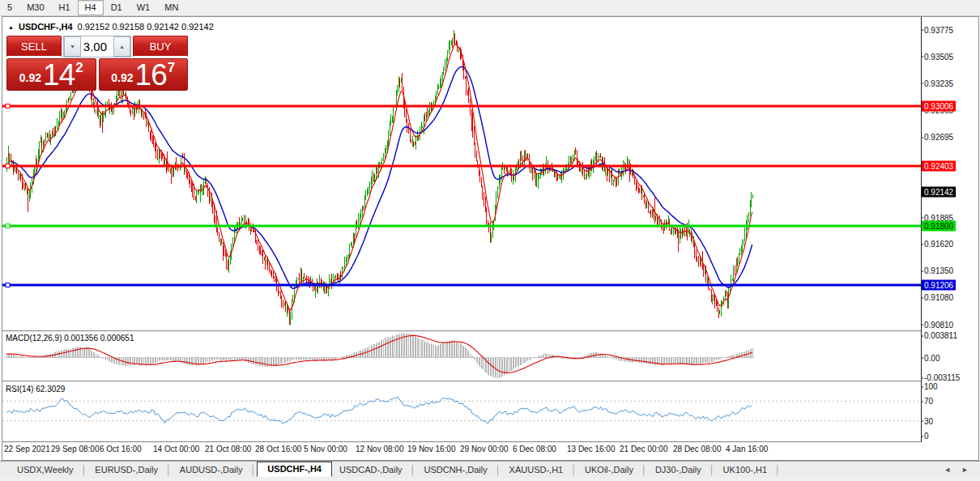 This screenshot has width=980, height=481. What do you see at coordinates (535, 449) in the screenshot?
I see `time-label: 6 Dec 08:00` at bounding box center [535, 449].